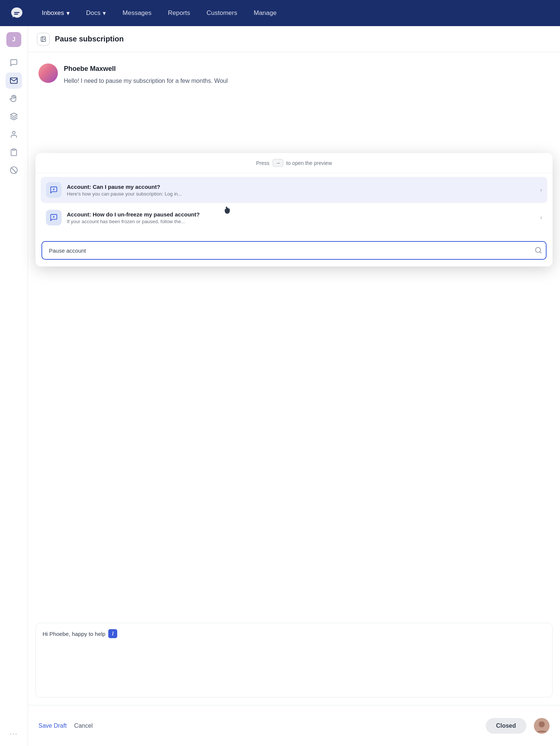  Describe the element at coordinates (137, 13) in the screenshot. I see `nav-messages: Messages` at that location.